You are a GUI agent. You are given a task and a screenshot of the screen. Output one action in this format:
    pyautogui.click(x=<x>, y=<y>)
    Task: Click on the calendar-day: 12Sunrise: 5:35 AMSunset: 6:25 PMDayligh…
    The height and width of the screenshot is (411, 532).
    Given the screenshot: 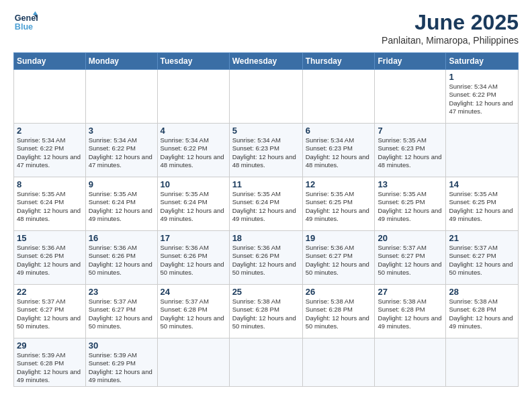 What is the action you would take?
    pyautogui.click(x=339, y=204)
    